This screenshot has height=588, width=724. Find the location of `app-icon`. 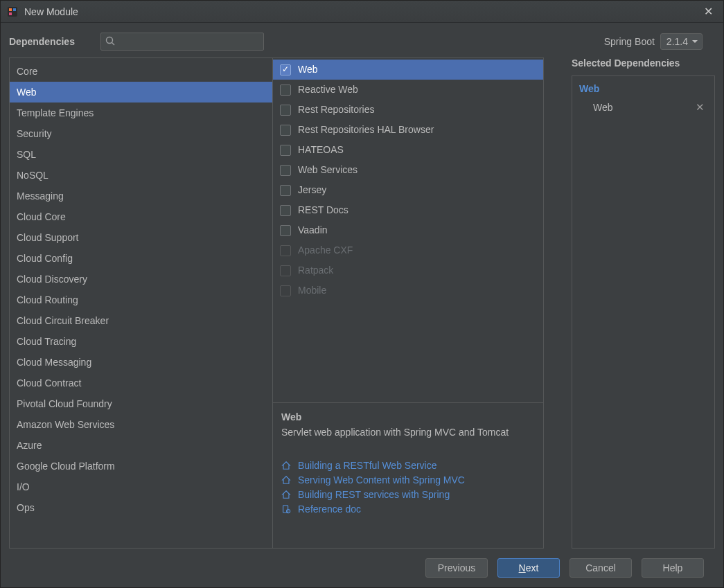

app-icon is located at coordinates (12, 12).